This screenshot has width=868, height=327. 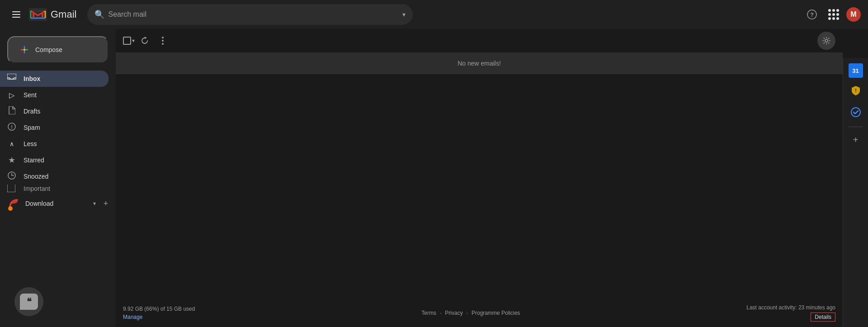 What do you see at coordinates (12, 128) in the screenshot?
I see `spam-icon: !` at bounding box center [12, 128].